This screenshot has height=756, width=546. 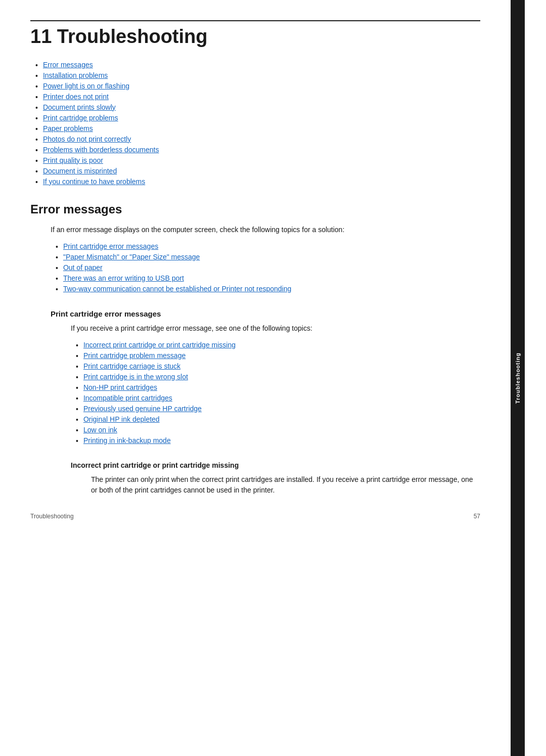 What do you see at coordinates (258, 65) in the screenshot?
I see `toc-item: Error messages` at bounding box center [258, 65].